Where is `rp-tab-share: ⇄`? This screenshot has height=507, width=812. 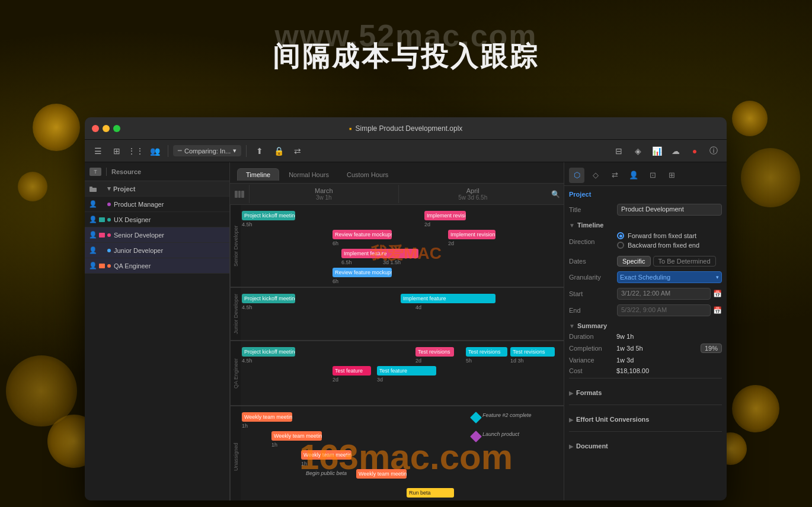 rp-tab-share: ⇄ is located at coordinates (615, 175).